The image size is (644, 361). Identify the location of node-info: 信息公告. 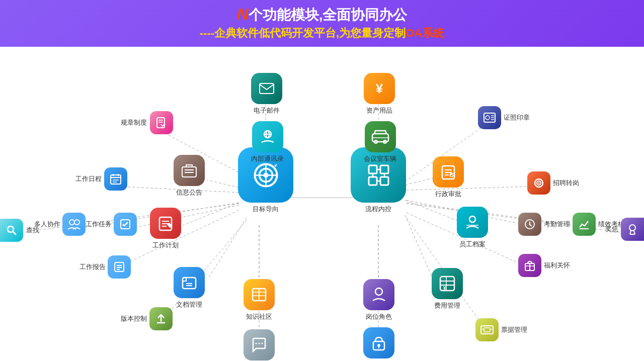
(189, 176).